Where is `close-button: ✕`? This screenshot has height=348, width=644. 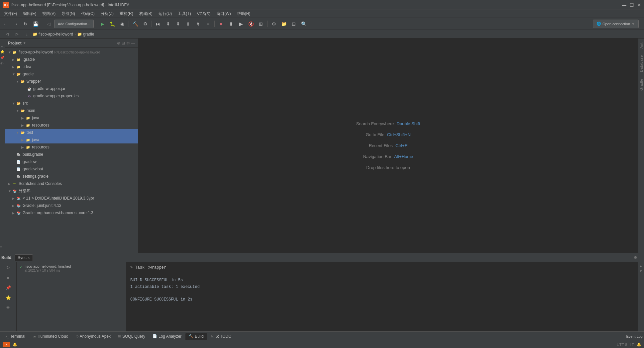
close-button: ✕ is located at coordinates (639, 5).